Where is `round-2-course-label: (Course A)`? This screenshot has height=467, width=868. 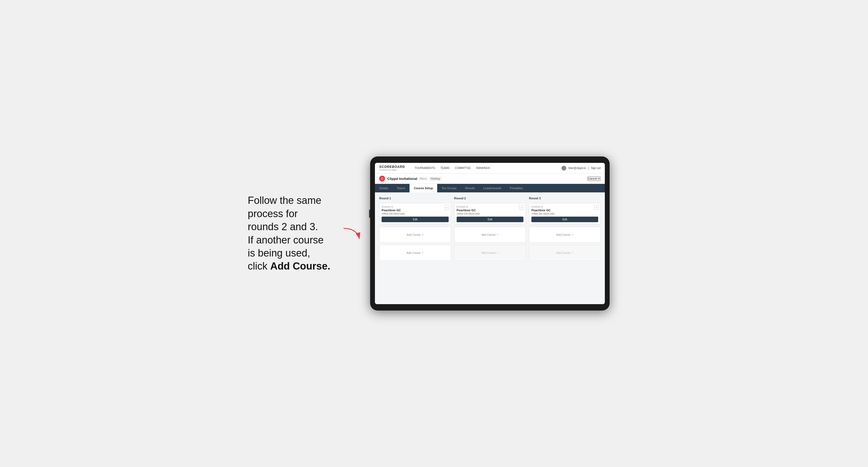
round-2-course-label: (Course A) is located at coordinates (490, 207).